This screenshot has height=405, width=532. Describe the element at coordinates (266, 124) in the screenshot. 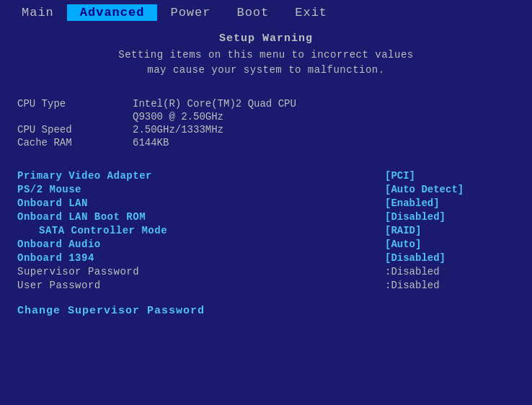

I see `cpu-section: CPU Type Intel(R) Core(TM)2 Quad CPU Q93…` at that location.